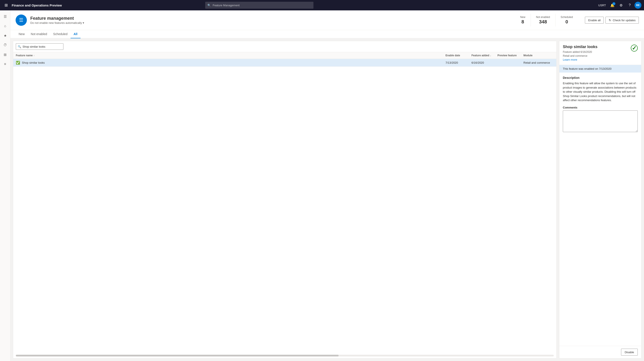 This screenshot has height=361, width=644. What do you see at coordinates (5, 186) in the screenshot?
I see `sidebar: ☰ ⌂ ★ ⏱ ⊞ ≡` at bounding box center [5, 186].